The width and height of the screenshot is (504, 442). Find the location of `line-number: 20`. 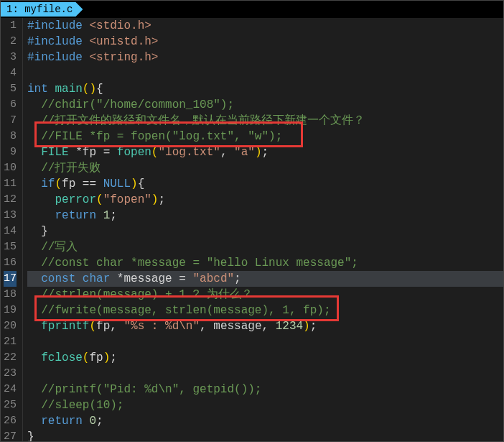

line-number: 20 is located at coordinates (10, 326).